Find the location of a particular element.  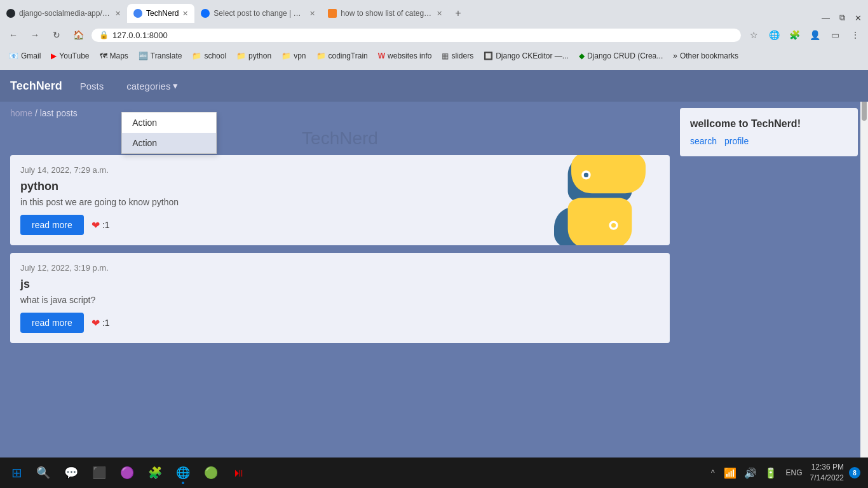

reload-button: ↻ is located at coordinates (57, 35).